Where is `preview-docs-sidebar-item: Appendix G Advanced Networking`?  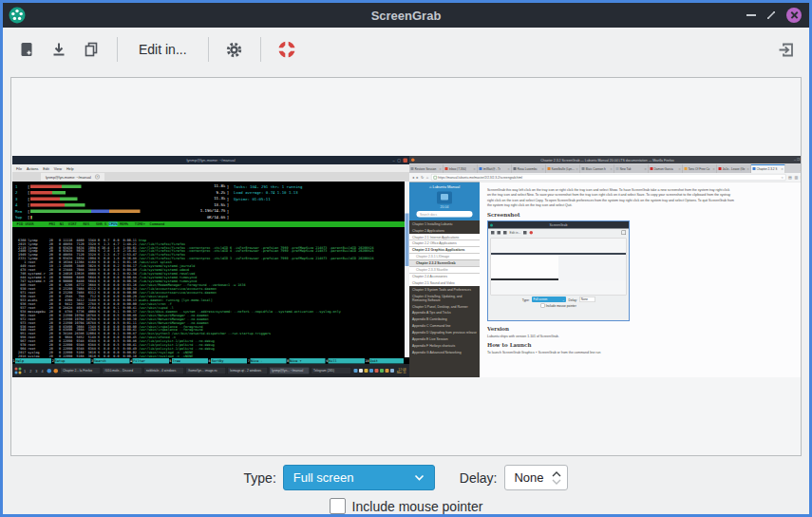
preview-docs-sidebar-item: Appendix G Advanced Networking is located at coordinates (444, 352).